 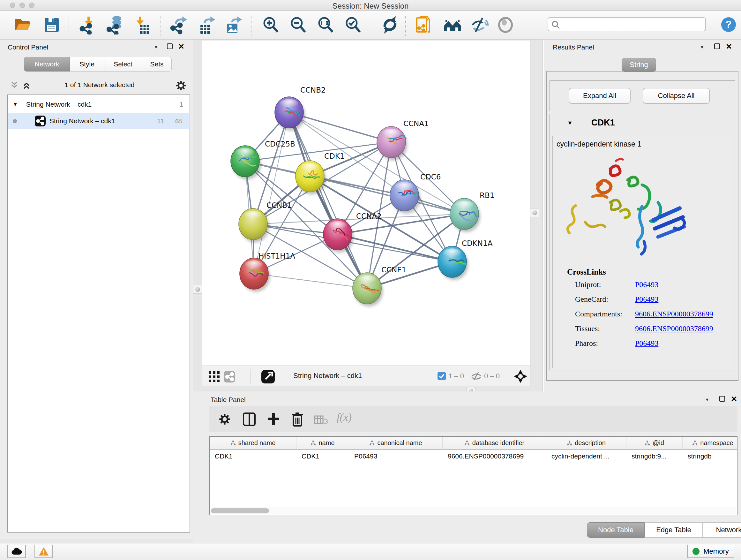 What do you see at coordinates (14, 85) in the screenshot?
I see `collapse-all-chevrons-icon` at bounding box center [14, 85].